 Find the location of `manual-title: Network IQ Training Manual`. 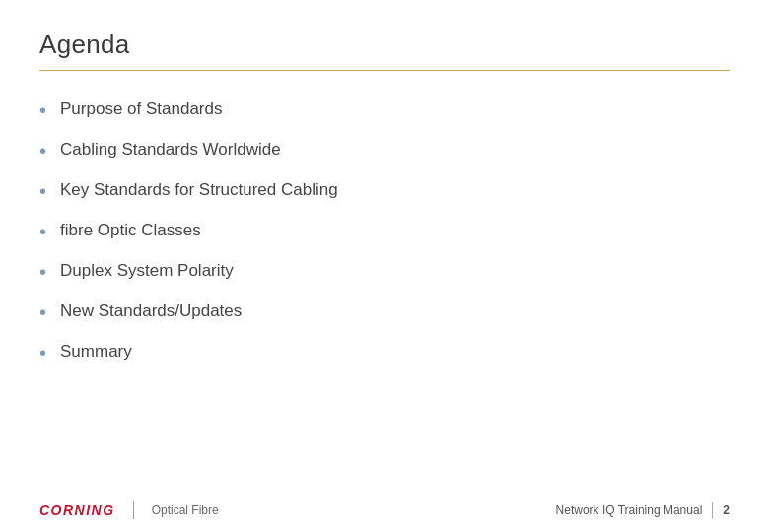

manual-title: Network IQ Training Manual is located at coordinates (629, 510).